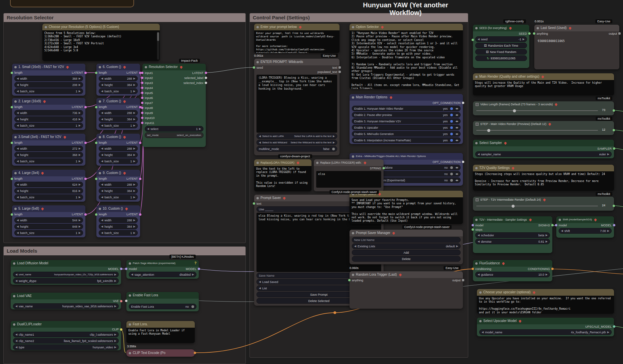  Describe the element at coordinates (49, 155) in the screenshot. I see `height-widget: ◀height368▶` at that location.